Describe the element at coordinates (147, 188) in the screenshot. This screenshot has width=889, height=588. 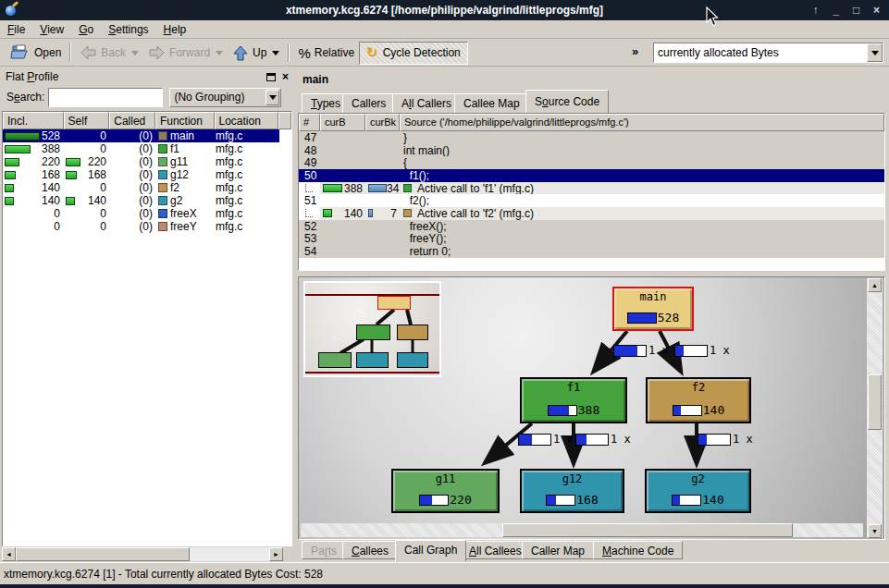
I see `table-row: 1400(0)f2mfg.c` at that location.